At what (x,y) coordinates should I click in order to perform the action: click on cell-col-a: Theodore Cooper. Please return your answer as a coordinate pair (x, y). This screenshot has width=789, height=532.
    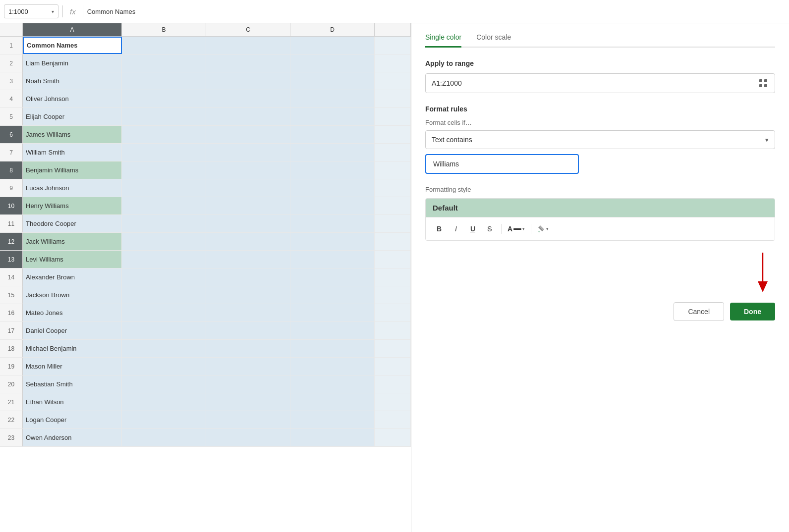
    Looking at the image, I should click on (72, 224).